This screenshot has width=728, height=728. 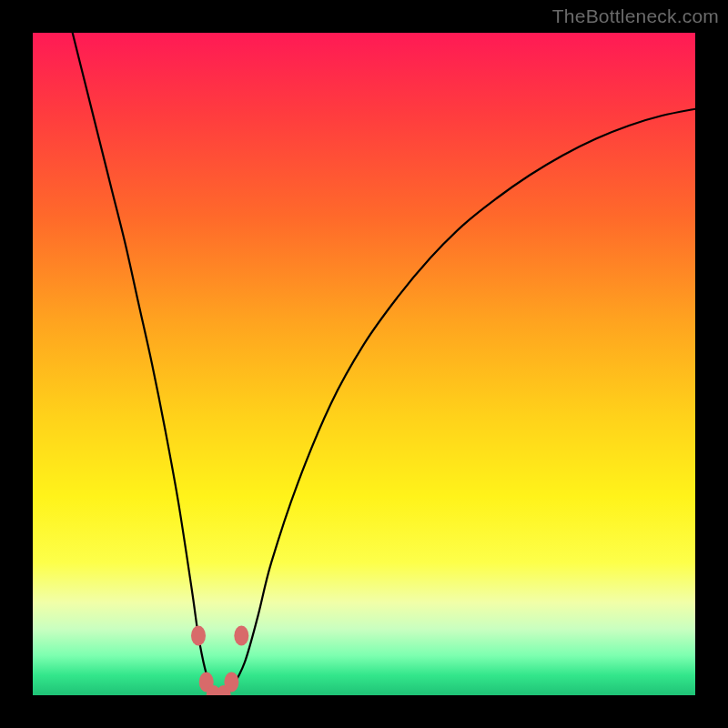 I want to click on curve-markers, so click(x=220, y=661).